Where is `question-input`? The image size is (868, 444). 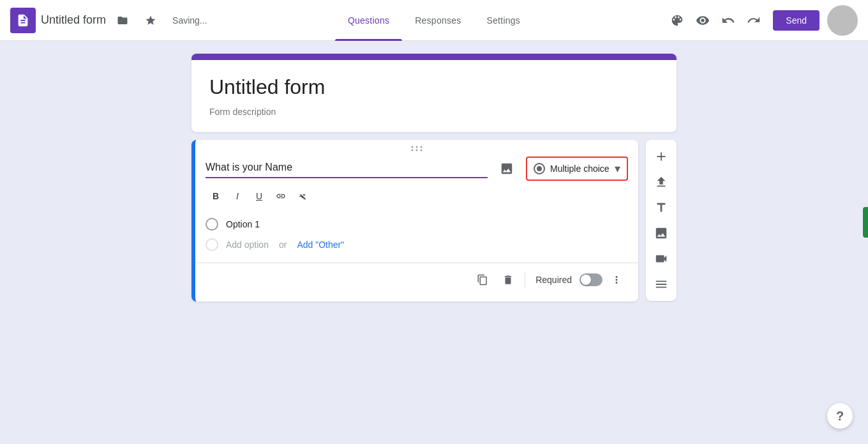
question-input is located at coordinates (347, 169).